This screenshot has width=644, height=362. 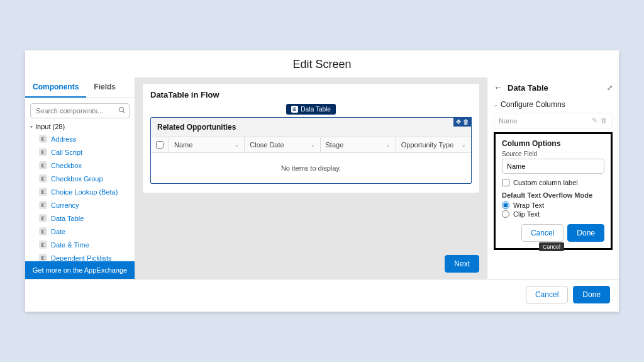 I want to click on item-call-script: ◧Call Script, so click(x=80, y=152).